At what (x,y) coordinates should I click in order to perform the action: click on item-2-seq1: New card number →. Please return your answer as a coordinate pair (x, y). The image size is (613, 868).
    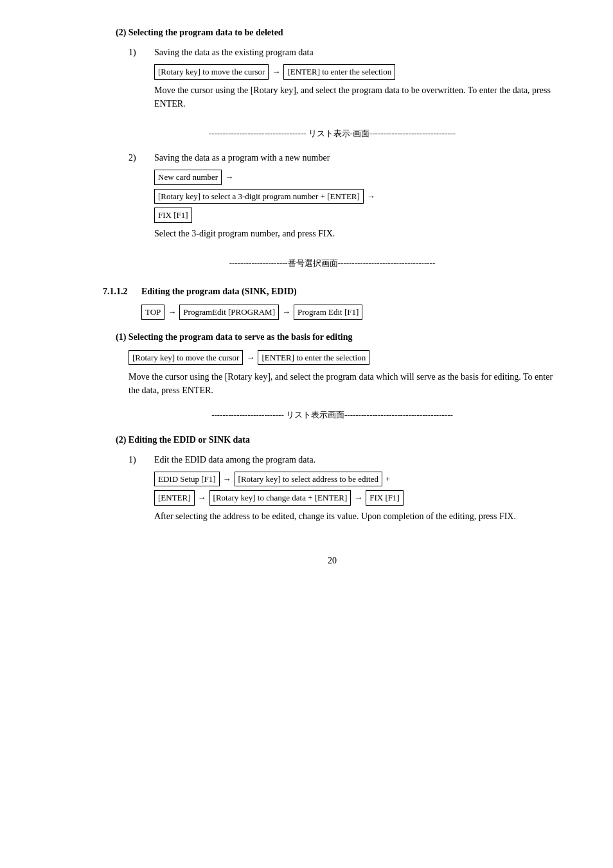
    Looking at the image, I should click on (358, 177).